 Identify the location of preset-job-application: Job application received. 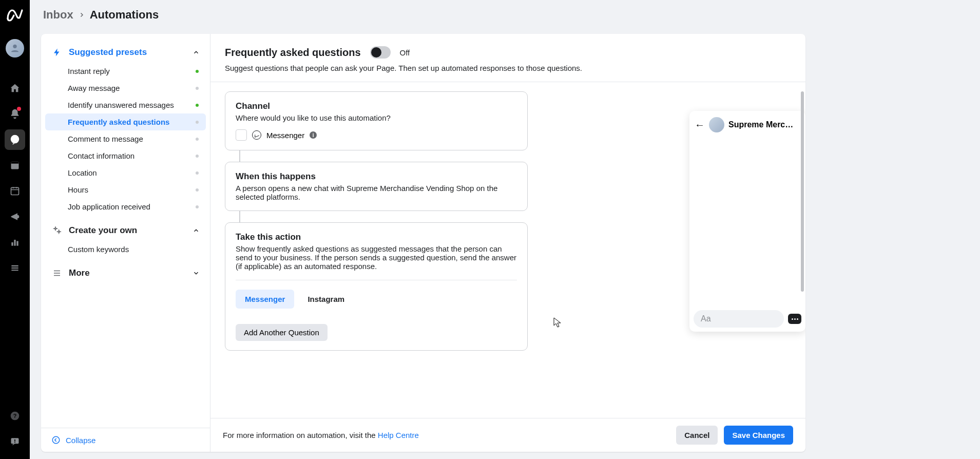
(125, 206).